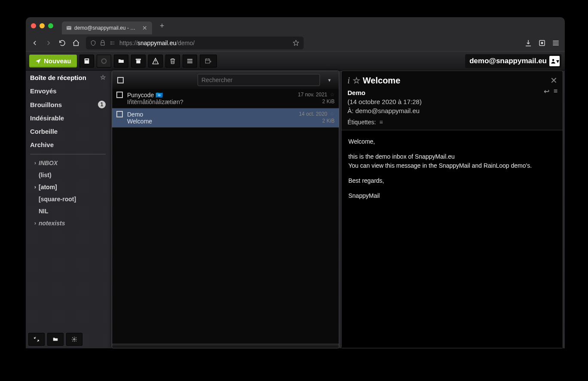 The image size is (588, 381). What do you see at coordinates (47, 118) in the screenshot?
I see `folder-label: Indésirable` at bounding box center [47, 118].